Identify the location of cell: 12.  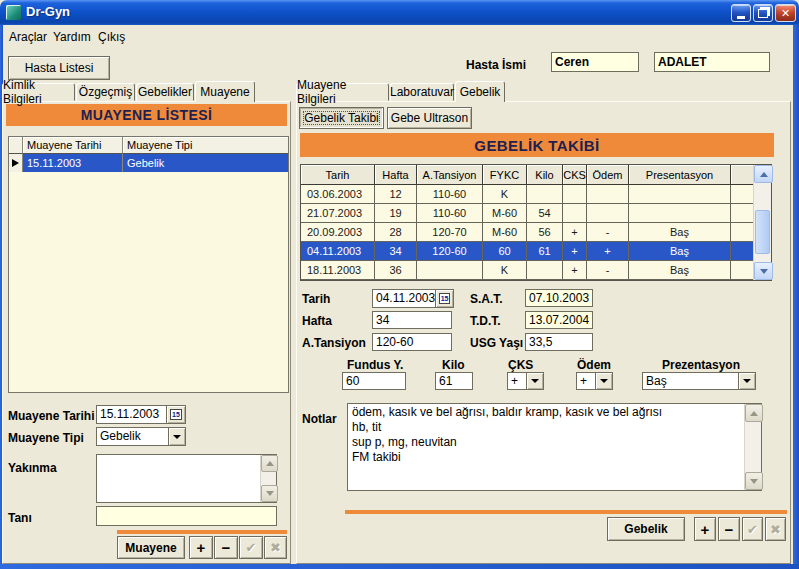
(396, 194).